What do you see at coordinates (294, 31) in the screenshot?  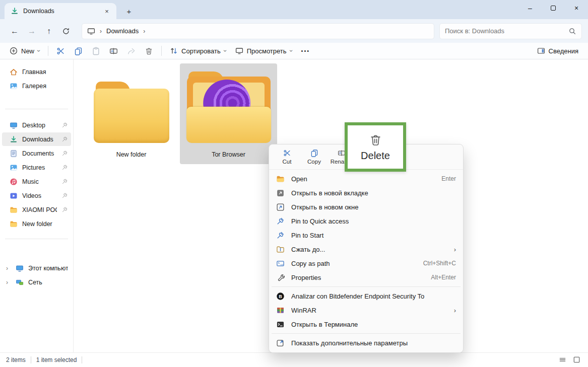 I see `navigation-bar: ← → ↑ › Downloads › Поиск в: Downloads` at bounding box center [294, 31].